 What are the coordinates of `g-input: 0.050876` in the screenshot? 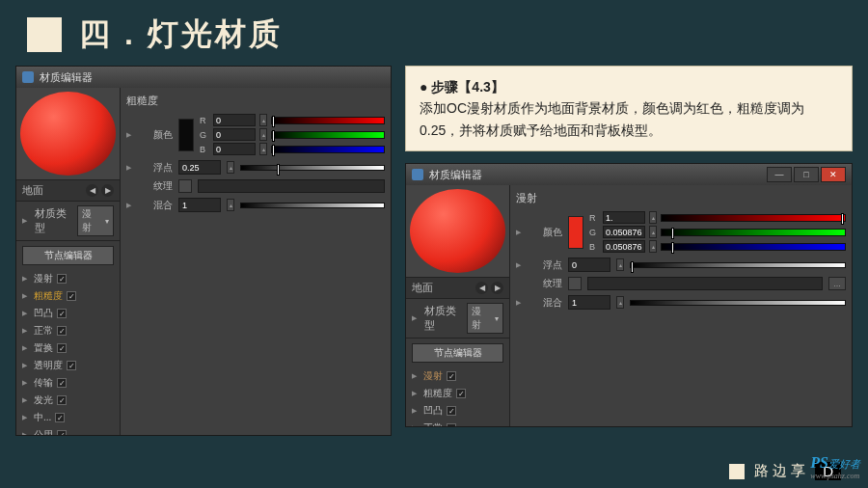 It's located at (624, 231).